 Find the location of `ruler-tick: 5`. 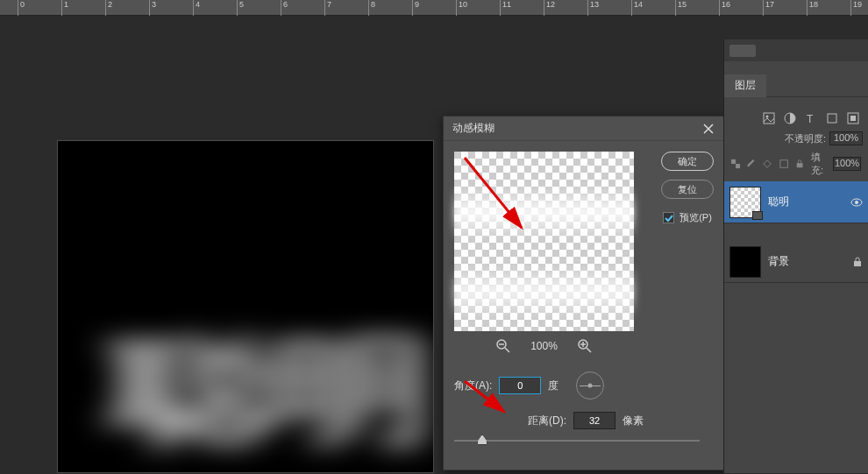

ruler-tick: 5 is located at coordinates (240, 8).